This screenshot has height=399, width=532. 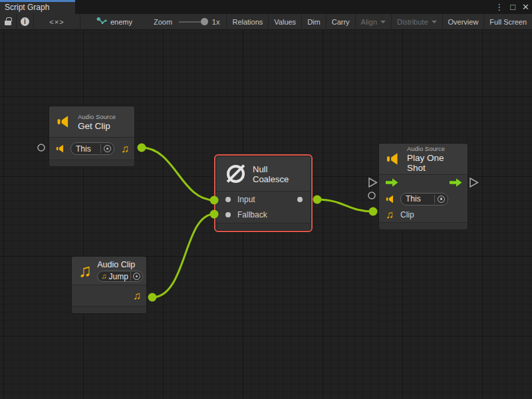 I want to click on port-label: Fallback, so click(x=253, y=215).